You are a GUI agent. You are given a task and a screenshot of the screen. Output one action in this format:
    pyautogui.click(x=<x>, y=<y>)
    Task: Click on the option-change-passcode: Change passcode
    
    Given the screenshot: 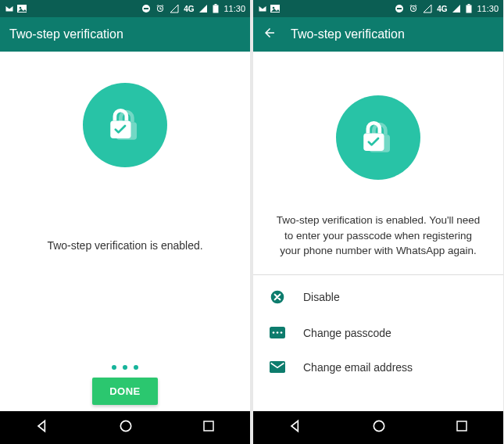 What is the action you would take?
    pyautogui.click(x=378, y=333)
    